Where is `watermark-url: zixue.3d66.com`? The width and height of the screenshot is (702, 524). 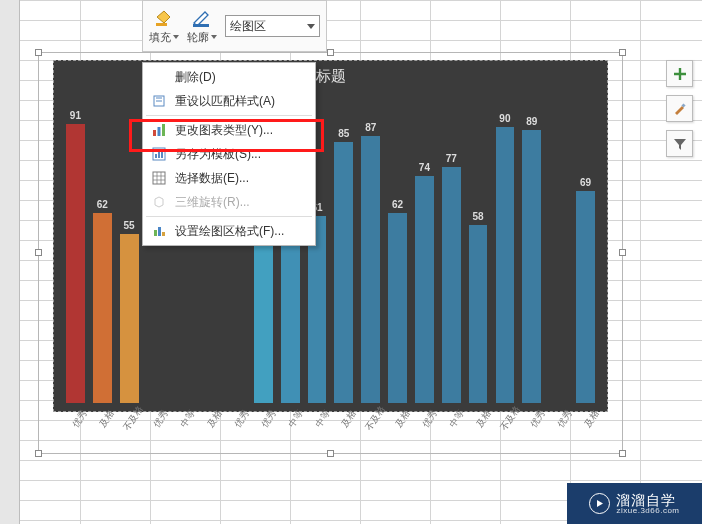
watermark-url: zixue.3d66.com is located at coordinates (648, 511).